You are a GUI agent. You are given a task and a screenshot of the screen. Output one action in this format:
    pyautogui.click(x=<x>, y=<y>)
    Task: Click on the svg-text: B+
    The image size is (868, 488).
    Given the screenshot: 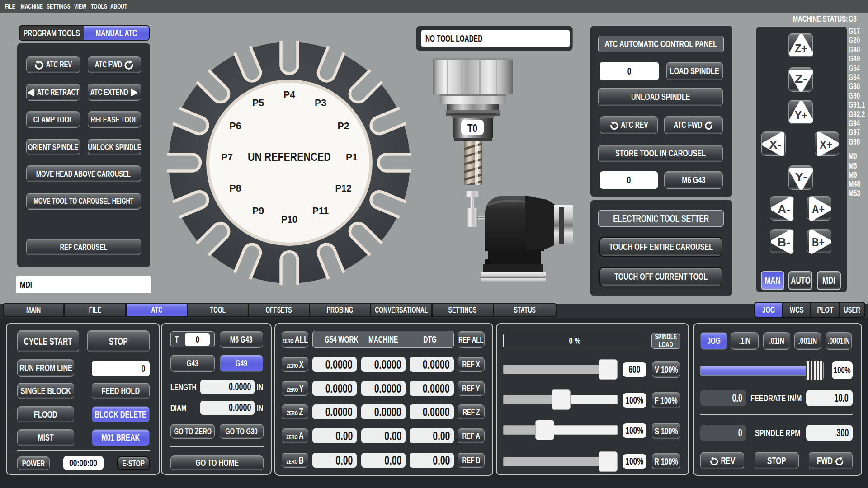 What is the action you would take?
    pyautogui.click(x=818, y=242)
    